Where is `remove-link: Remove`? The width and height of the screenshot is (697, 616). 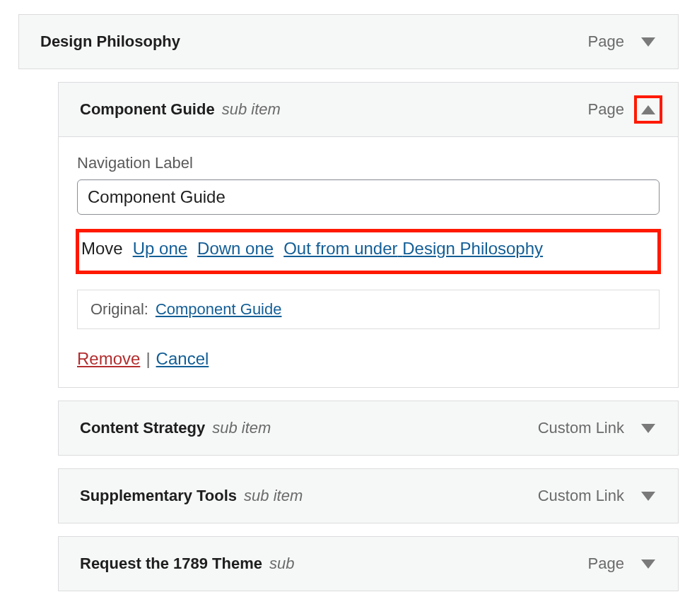 remove-link: Remove is located at coordinates (109, 359).